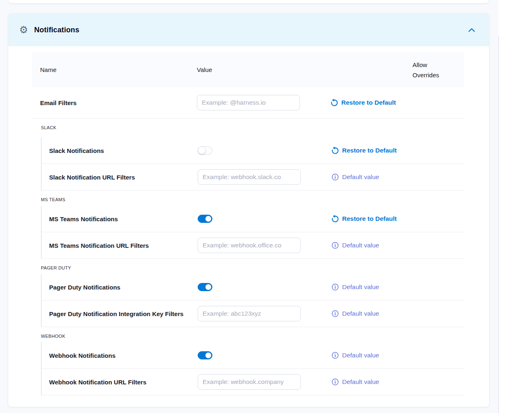  Describe the element at coordinates (249, 30) in the screenshot. I see `notifications-section-header: ⚙ Notifications` at that location.